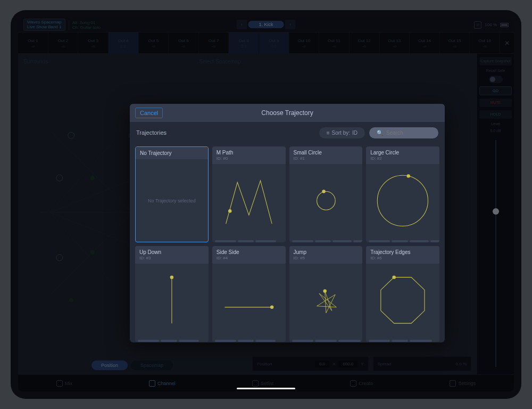 Image resolution: width=532 pixels, height=409 pixels. What do you see at coordinates (496, 103) in the screenshot?
I see `mute-button: MUTE` at bounding box center [496, 103].